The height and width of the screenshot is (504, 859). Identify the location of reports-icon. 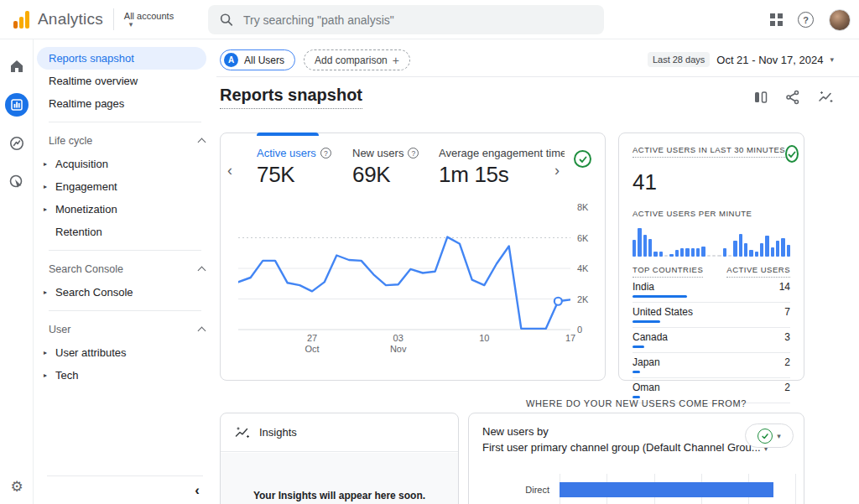
(17, 105).